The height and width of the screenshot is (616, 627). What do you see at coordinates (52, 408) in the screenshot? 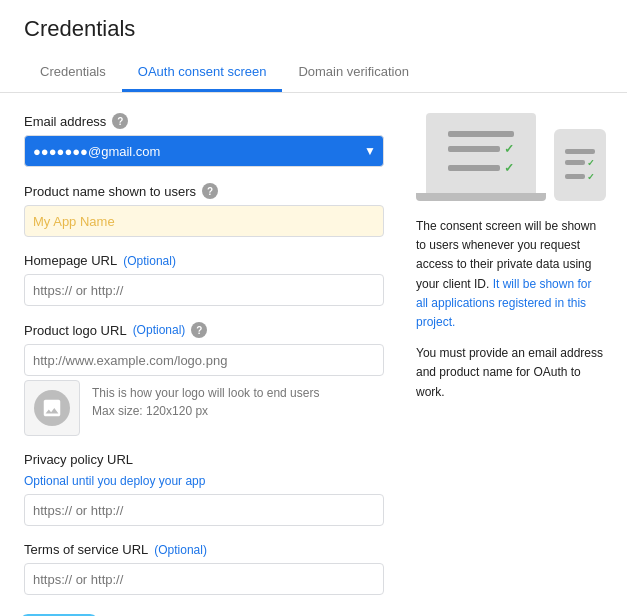
I see `logo-preview` at bounding box center [52, 408].